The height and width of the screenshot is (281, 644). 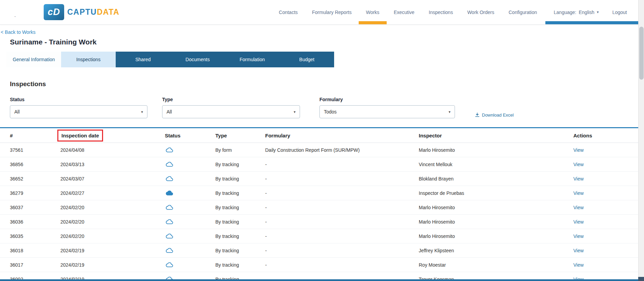 I want to click on type-filter-select: All ▾, so click(x=231, y=112).